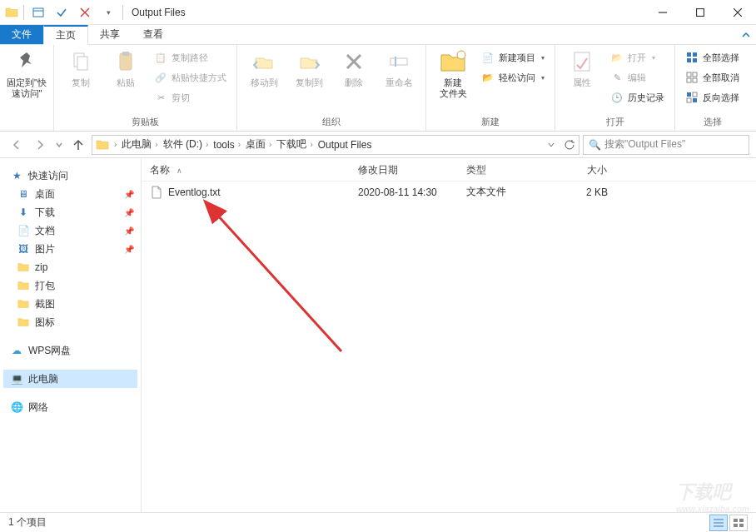 This screenshot has height=532, width=756. What do you see at coordinates (513, 57) in the screenshot?
I see `new-item-button: 📄新建项目▾` at bounding box center [513, 57].